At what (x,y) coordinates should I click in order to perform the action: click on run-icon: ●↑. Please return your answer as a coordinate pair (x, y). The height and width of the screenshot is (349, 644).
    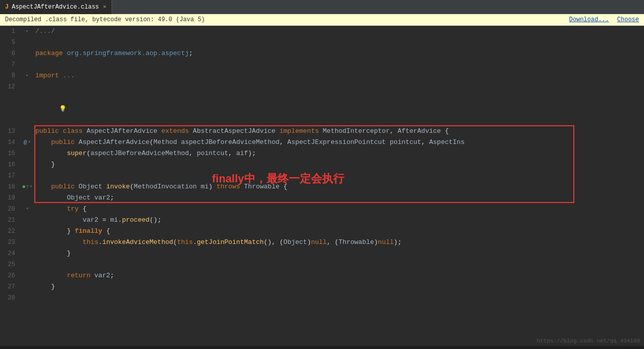
    Looking at the image, I should click on (26, 187).